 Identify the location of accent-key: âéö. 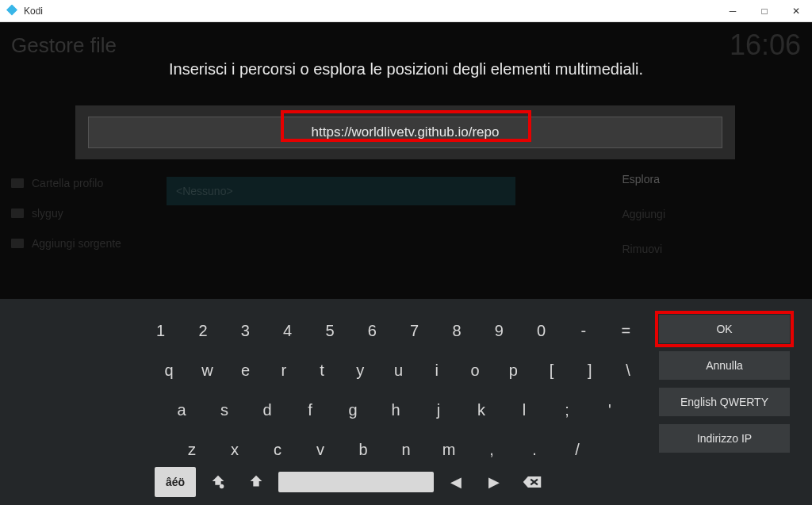
(175, 482).